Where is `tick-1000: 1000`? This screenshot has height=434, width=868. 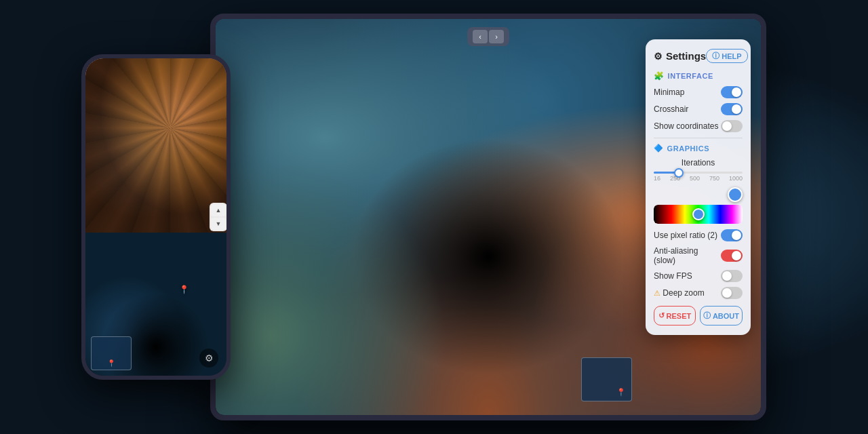
tick-1000: 1000 is located at coordinates (736, 178).